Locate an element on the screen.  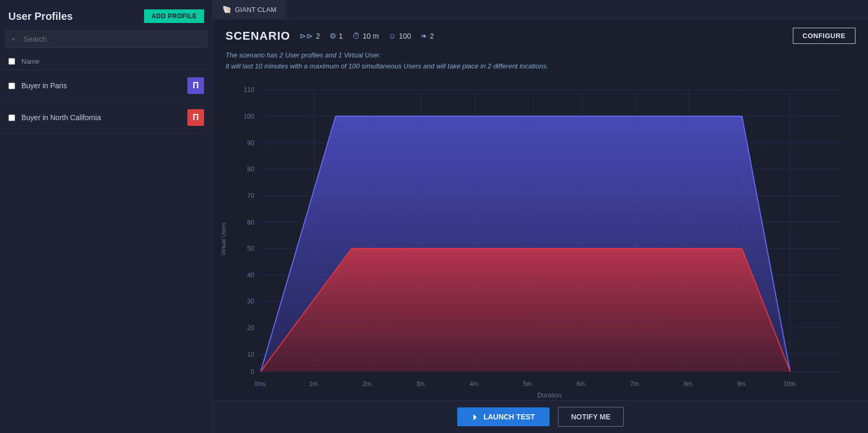
duration-value: 10 m is located at coordinates (371, 36).